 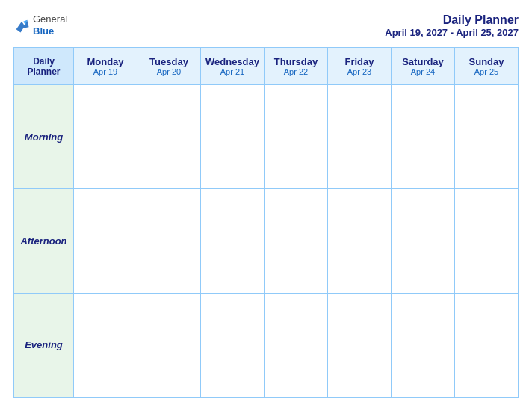 What do you see at coordinates (423, 72) in the screenshot?
I see `day-date-sat: Apr 24` at bounding box center [423, 72].